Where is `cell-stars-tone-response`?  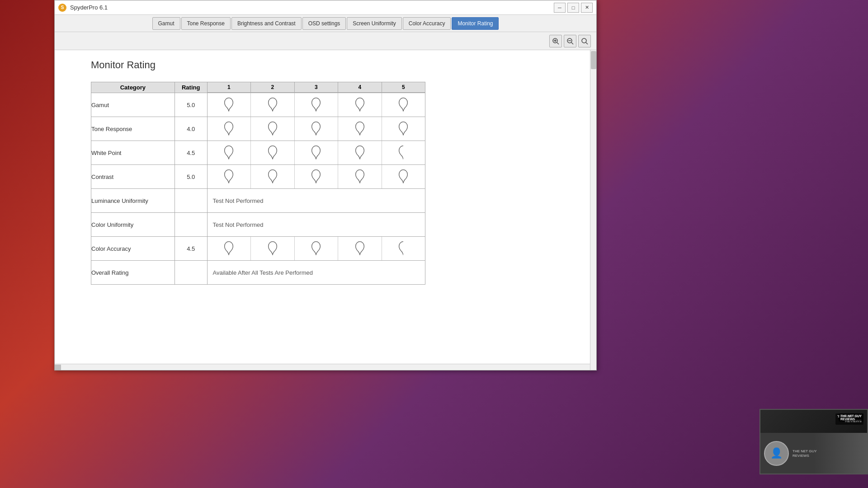
cell-stars-tone-response is located at coordinates (316, 129).